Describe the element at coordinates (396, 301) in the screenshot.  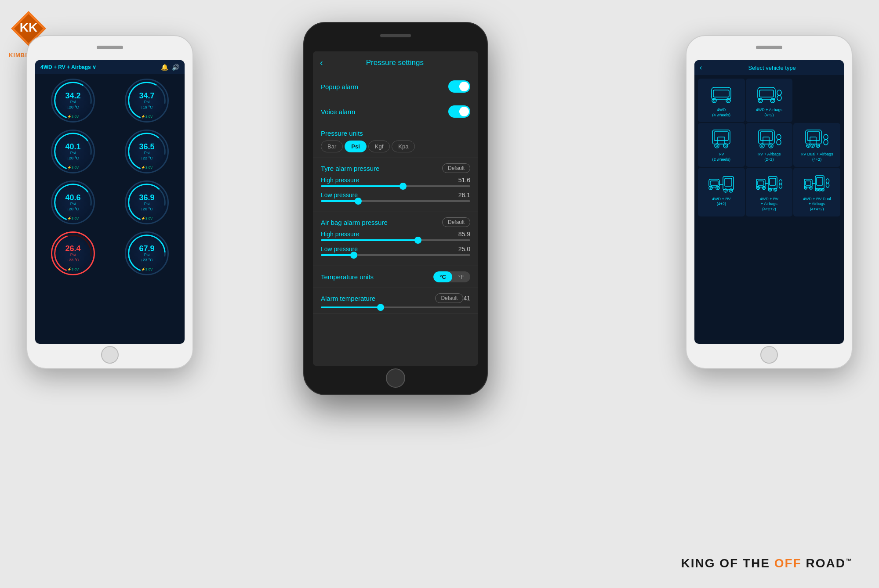
I see `alarm-temp-section: Alarm temperature Default 41` at that location.